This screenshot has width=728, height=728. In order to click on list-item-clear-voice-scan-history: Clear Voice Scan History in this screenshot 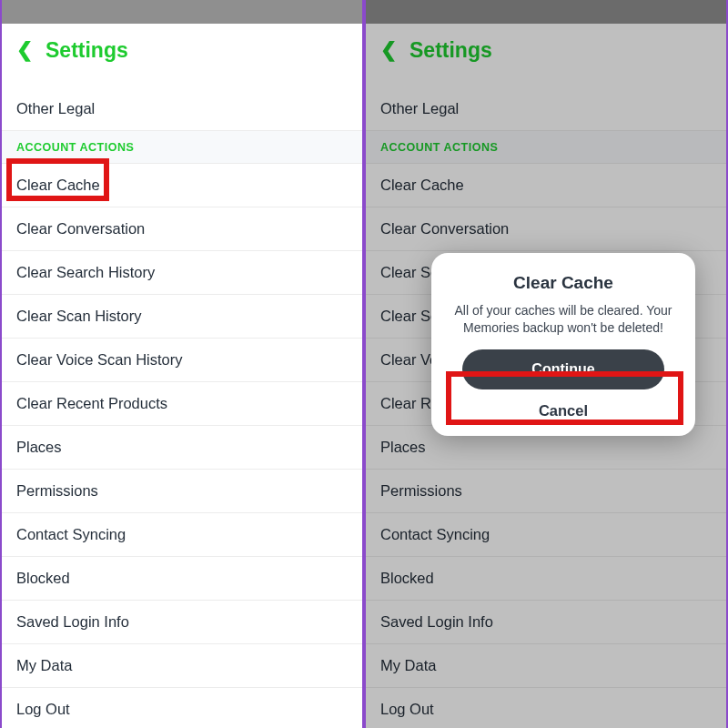, I will do `click(182, 360)`.